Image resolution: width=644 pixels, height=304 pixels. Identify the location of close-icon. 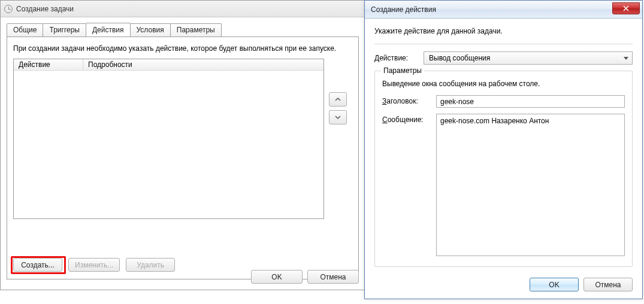
(626, 8).